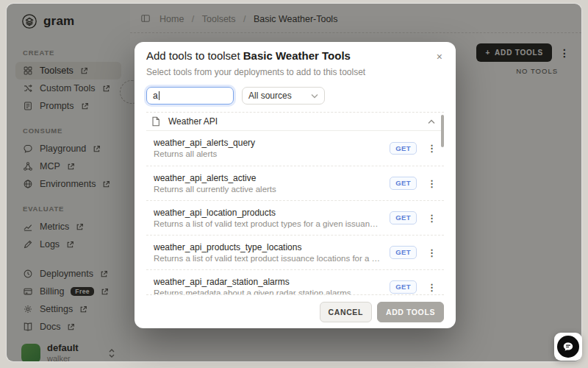 Image resolution: width=588 pixels, height=368 pixels. I want to click on chat-widget-button, so click(568, 347).